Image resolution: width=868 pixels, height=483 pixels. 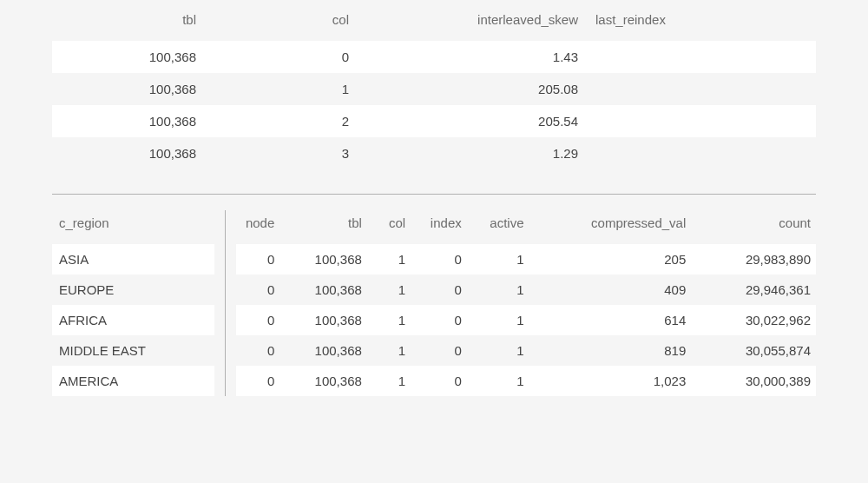 What do you see at coordinates (434, 57) in the screenshot?
I see `table-row: 100,368 0 1.43` at bounding box center [434, 57].